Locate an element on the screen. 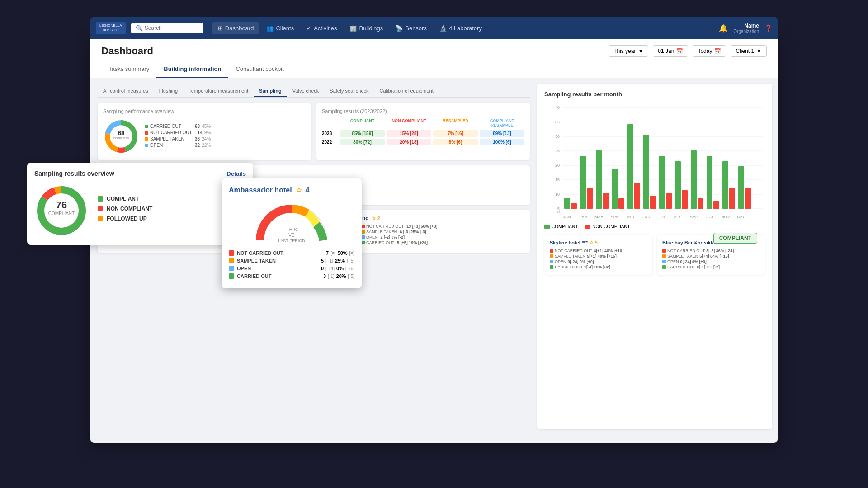 The height and width of the screenshot is (488, 868). svg-text: THIS is located at coordinates (292, 230).